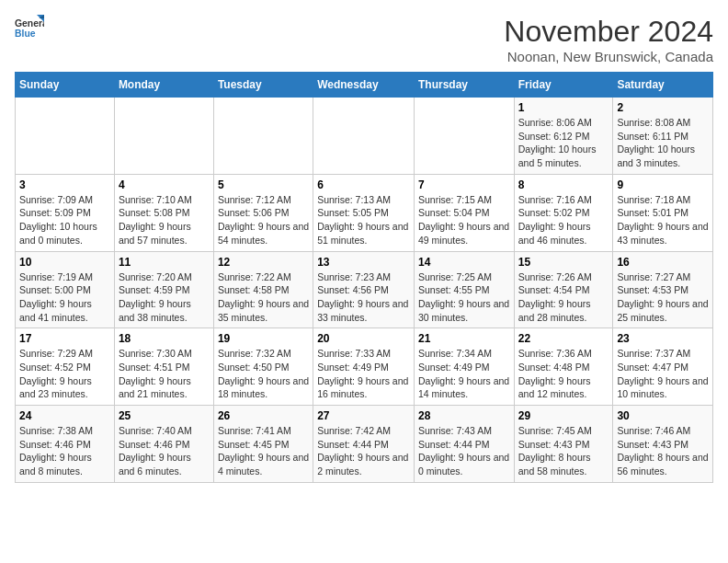 The height and width of the screenshot is (563, 728). I want to click on day-number: 4, so click(164, 185).